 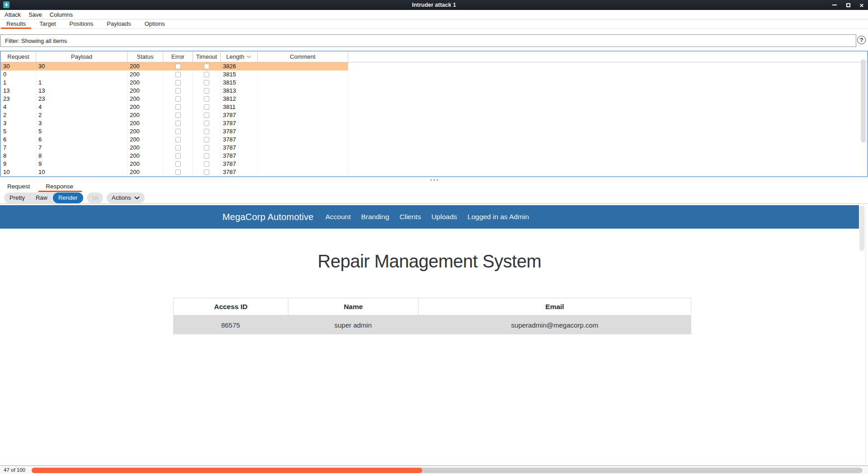 What do you see at coordinates (429, 41) in the screenshot?
I see `filter-bar: Filter: Showing all items` at bounding box center [429, 41].